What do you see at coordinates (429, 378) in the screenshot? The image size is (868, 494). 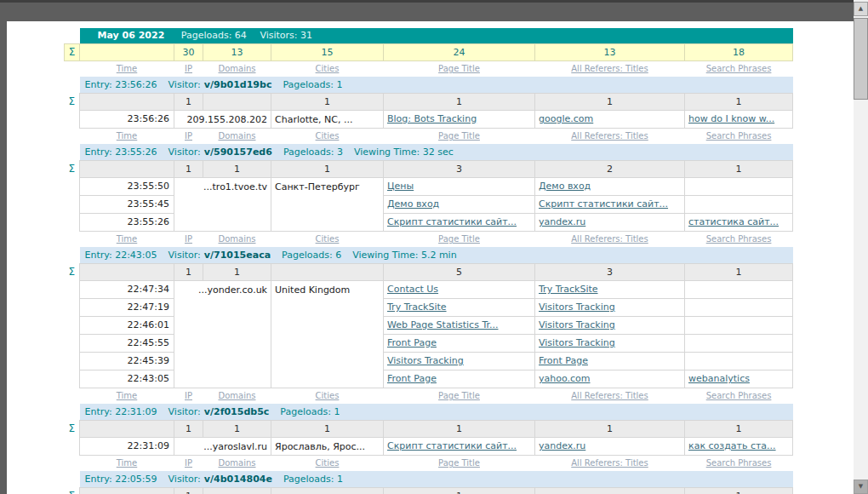 I see `pageload-row: 22:43:05 Front Page yahoo.com webanalyti…` at bounding box center [429, 378].